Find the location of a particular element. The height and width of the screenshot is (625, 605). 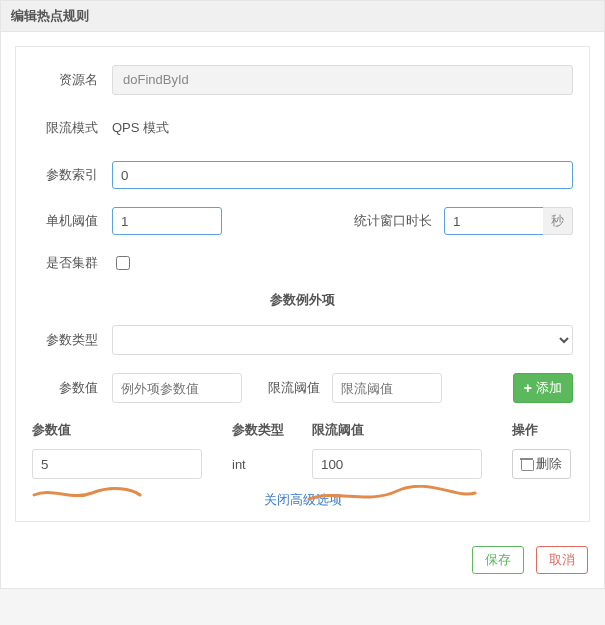

delete-button-label: 删除 is located at coordinates (549, 464).